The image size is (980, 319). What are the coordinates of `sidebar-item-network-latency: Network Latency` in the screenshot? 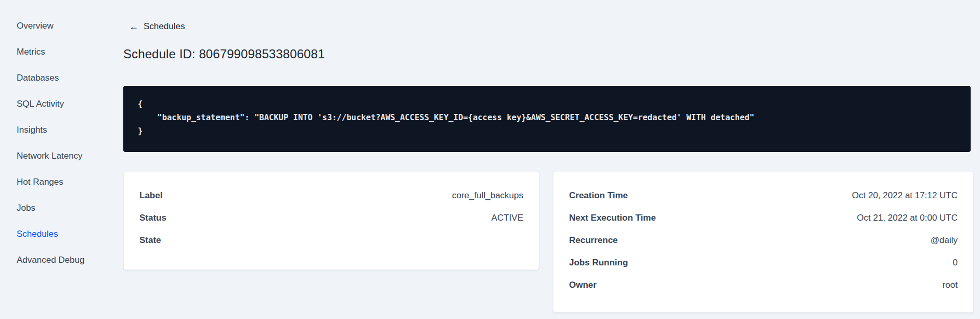 It's located at (52, 159).